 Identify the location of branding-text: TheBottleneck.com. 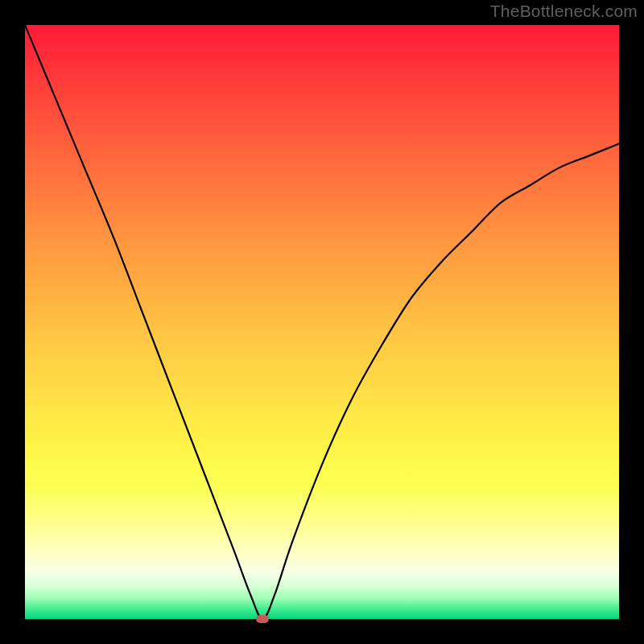
(564, 11).